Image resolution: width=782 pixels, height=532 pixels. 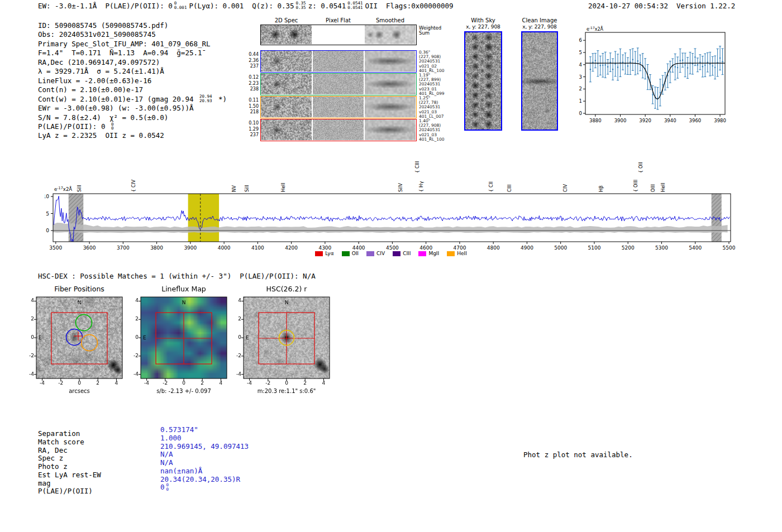 I want to click on header-summary: EW: -3.0±-1.1Å P(LAE)/P(OII): 000.001P(L…, so click(x=246, y=6).